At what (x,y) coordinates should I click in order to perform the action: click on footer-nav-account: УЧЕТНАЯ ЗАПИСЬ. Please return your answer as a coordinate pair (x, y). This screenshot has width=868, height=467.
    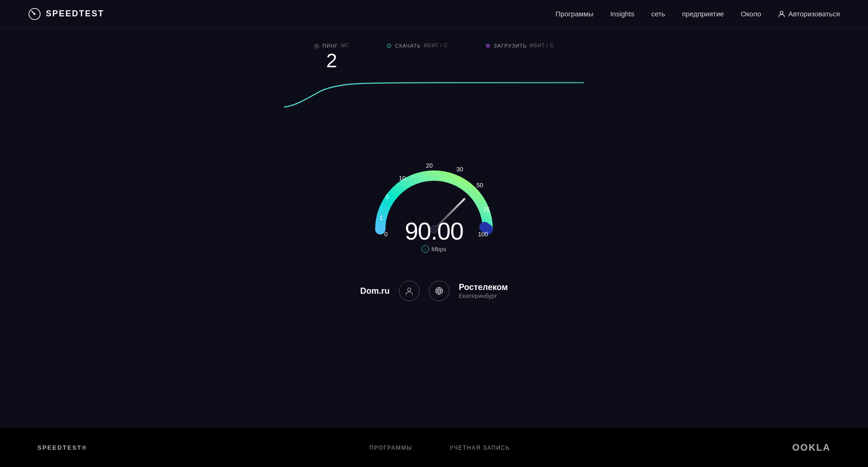
    Looking at the image, I should click on (480, 448).